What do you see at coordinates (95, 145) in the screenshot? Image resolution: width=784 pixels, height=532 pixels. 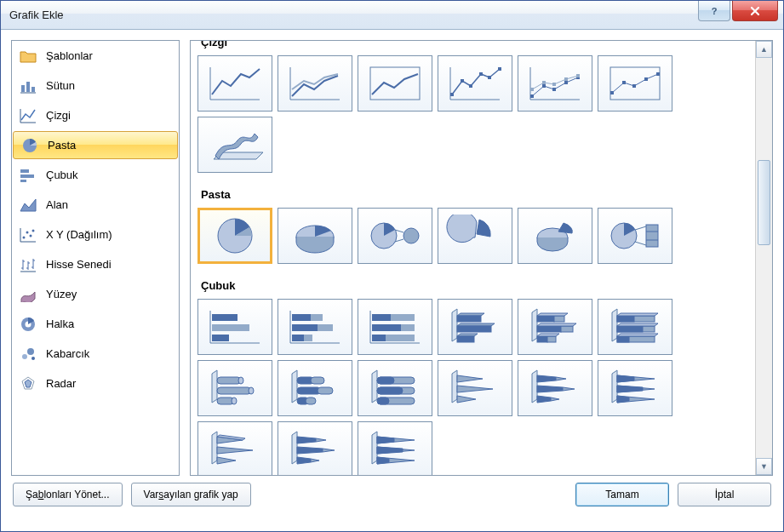 I see `sidebar-item-pie: Pasta` at bounding box center [95, 145].